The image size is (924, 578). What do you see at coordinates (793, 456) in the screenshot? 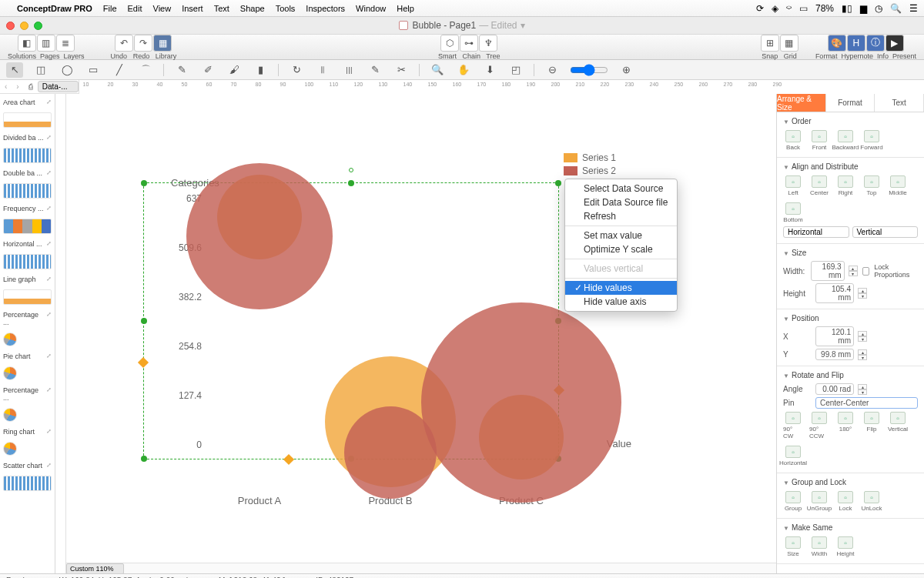
I see `rotate-icons-horizontal: ▫Horizontal` at bounding box center [793, 456].